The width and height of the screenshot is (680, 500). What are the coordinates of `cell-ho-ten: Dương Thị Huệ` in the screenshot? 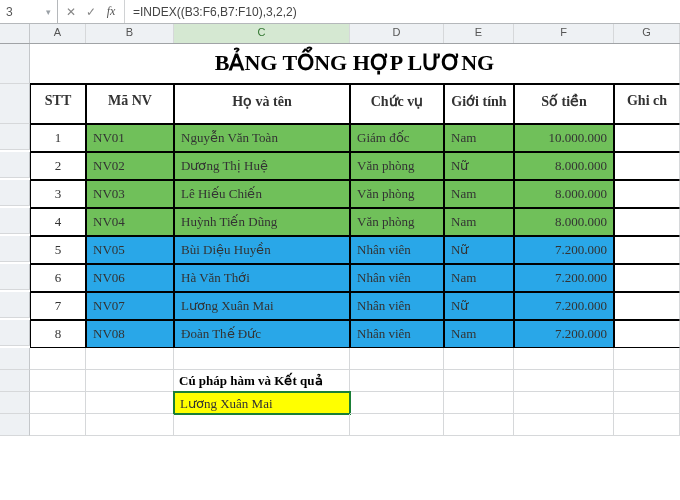 It's located at (262, 166).